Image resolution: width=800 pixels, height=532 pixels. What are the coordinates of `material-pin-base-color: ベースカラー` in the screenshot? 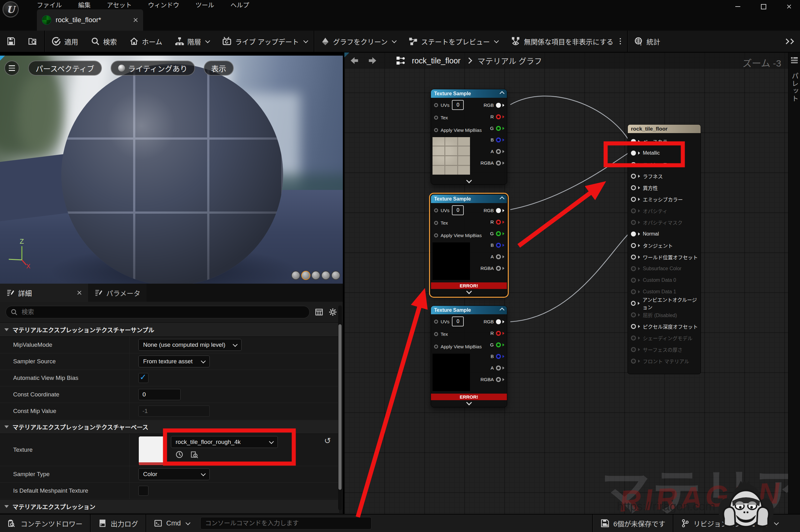 It's located at (664, 141).